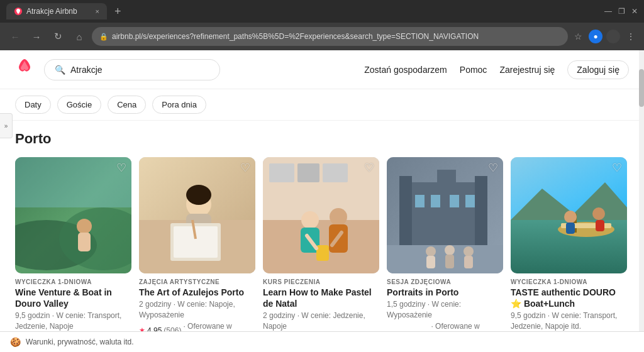 The height and width of the screenshot is (352, 644). What do you see at coordinates (57, 11) in the screenshot?
I see `browser-tab: Atrakcje Airbnb ×` at bounding box center [57, 11].